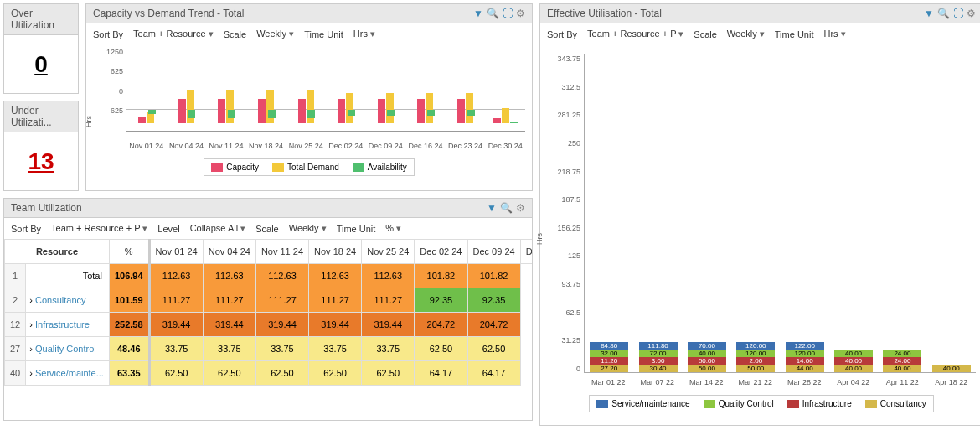  What do you see at coordinates (952, 369) in the screenshot?
I see `stacked-bar: 40.00` at bounding box center [952, 369].